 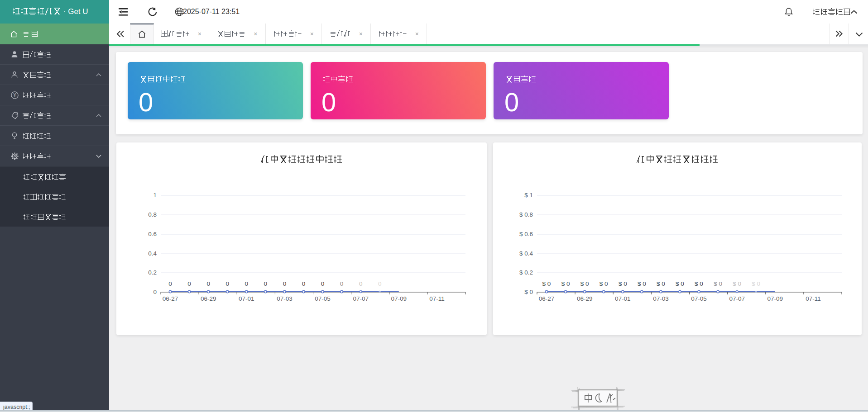 What do you see at coordinates (526, 272) in the screenshot?
I see `svg-text: $ 0.2` at bounding box center [526, 272].